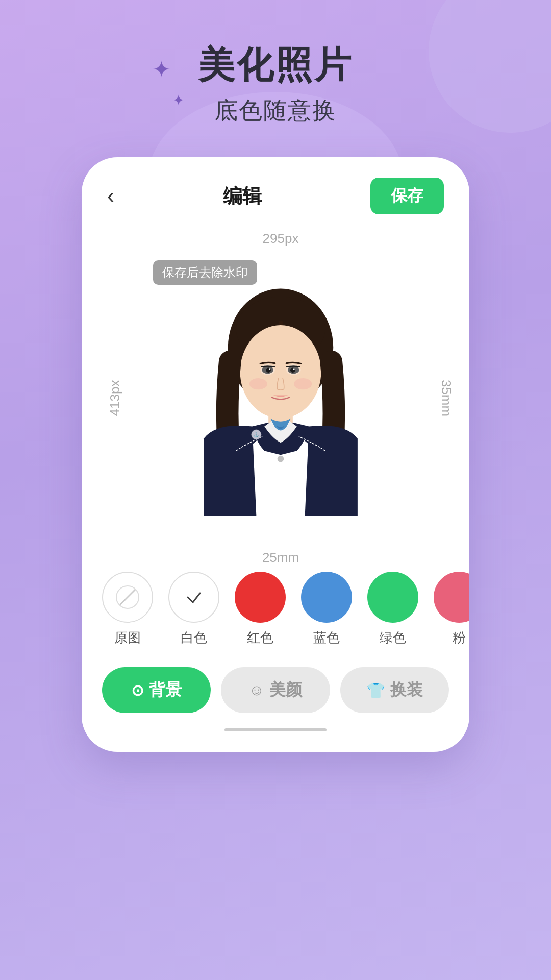  What do you see at coordinates (242, 196) in the screenshot?
I see `screen-title: 编辑` at bounding box center [242, 196].